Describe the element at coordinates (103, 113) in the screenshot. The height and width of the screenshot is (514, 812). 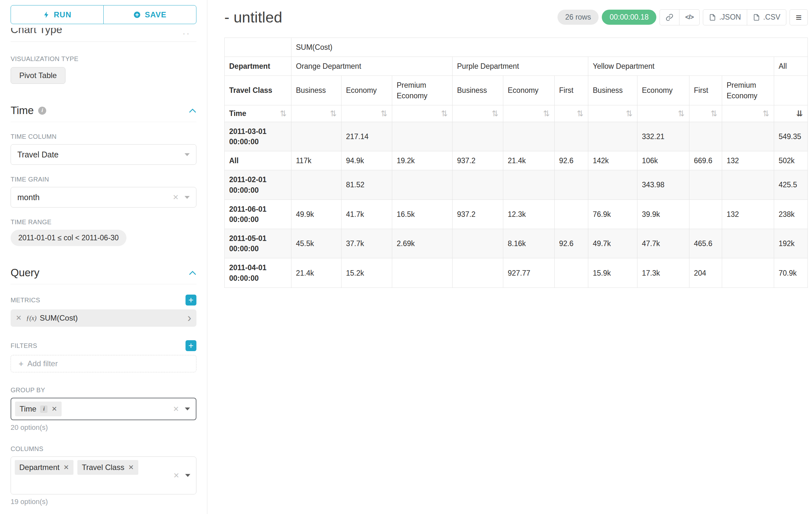
I see `time-section-header: Time i` at that location.